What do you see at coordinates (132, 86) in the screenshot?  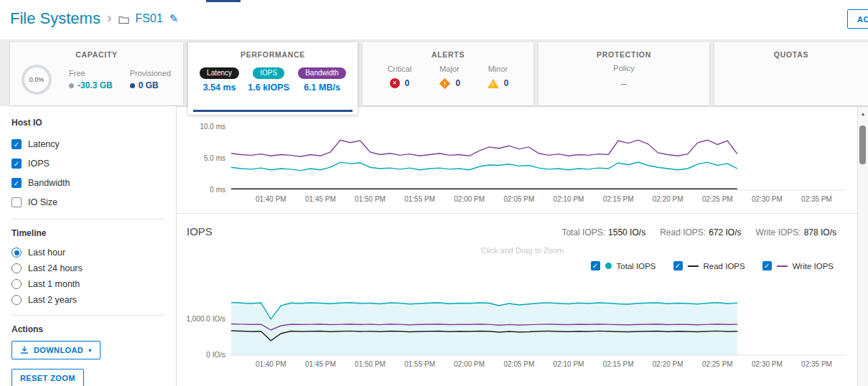 I see `provisioned-dot-icon` at bounding box center [132, 86].